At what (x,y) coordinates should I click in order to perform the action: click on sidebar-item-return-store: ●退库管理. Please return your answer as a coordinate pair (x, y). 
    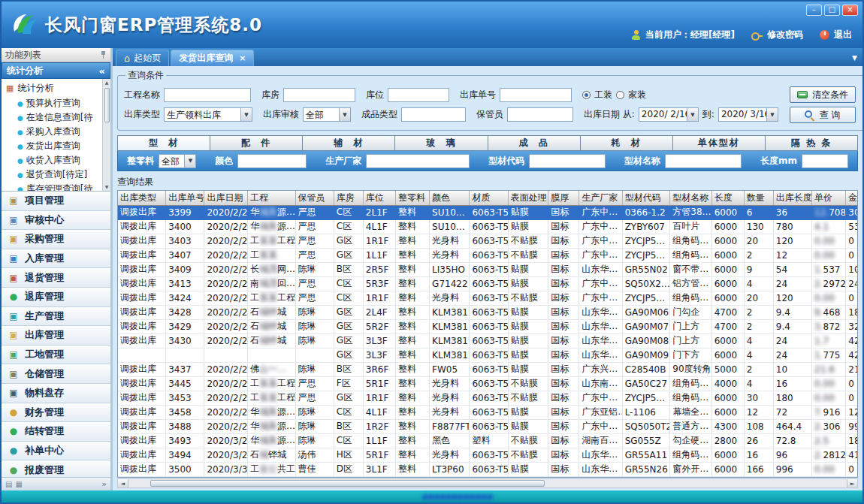
    Looking at the image, I should click on (56, 297).